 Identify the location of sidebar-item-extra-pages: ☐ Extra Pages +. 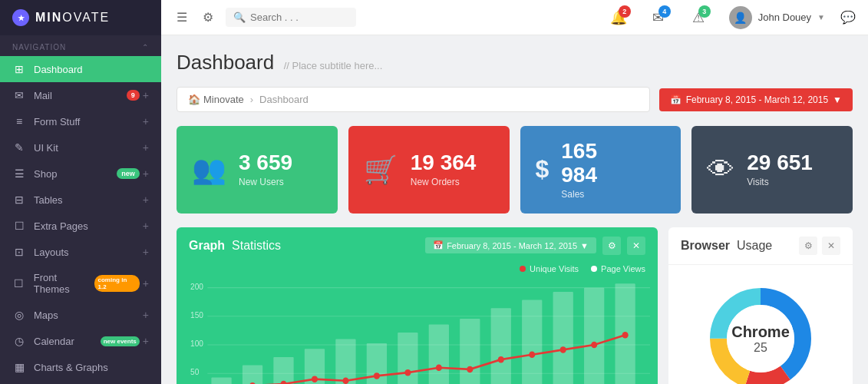
(81, 226).